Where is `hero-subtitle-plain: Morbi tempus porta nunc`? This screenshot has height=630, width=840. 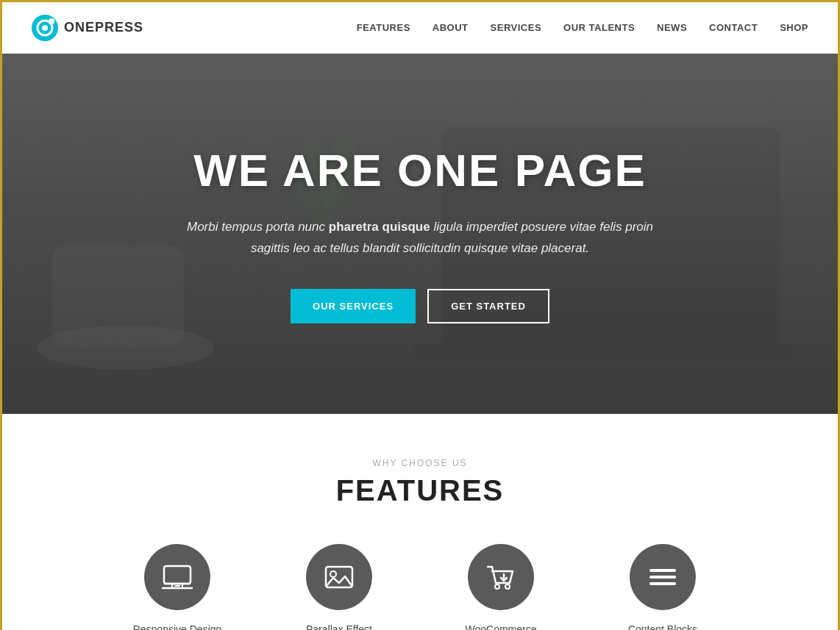 hero-subtitle-plain: Morbi tempus porta nunc is located at coordinates (257, 226).